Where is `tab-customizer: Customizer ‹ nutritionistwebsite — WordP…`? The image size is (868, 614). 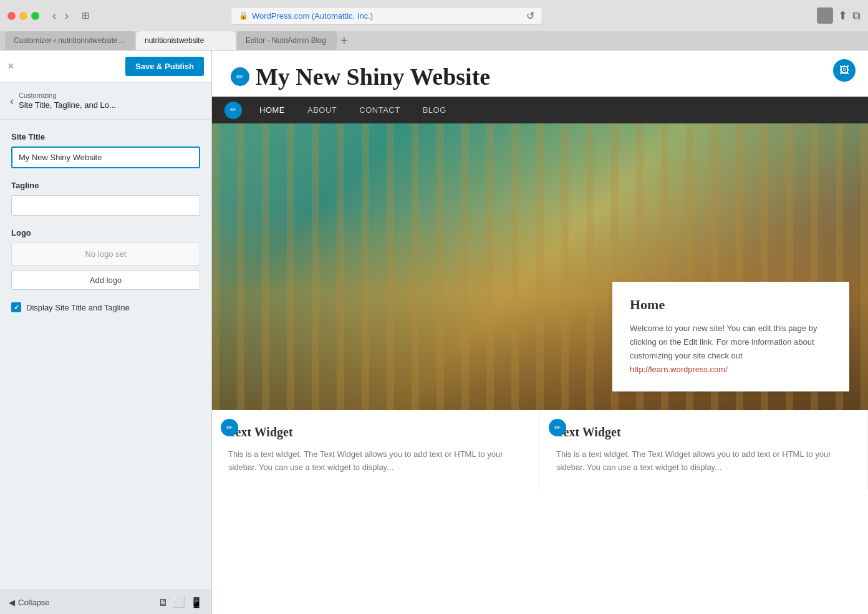 tab-customizer: Customizer ‹ nutritionistwebsite — WordP… is located at coordinates (70, 41).